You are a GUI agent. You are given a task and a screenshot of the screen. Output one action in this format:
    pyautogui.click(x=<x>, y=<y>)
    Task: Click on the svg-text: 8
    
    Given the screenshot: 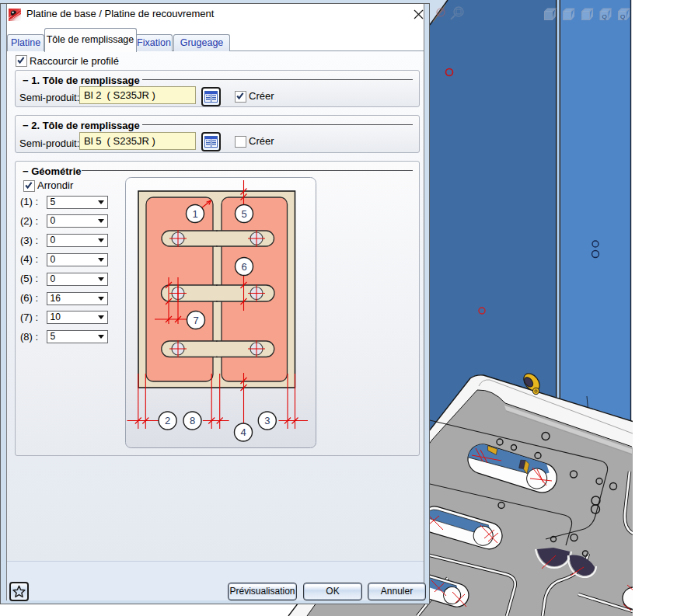 What is the action you would take?
    pyautogui.click(x=193, y=421)
    